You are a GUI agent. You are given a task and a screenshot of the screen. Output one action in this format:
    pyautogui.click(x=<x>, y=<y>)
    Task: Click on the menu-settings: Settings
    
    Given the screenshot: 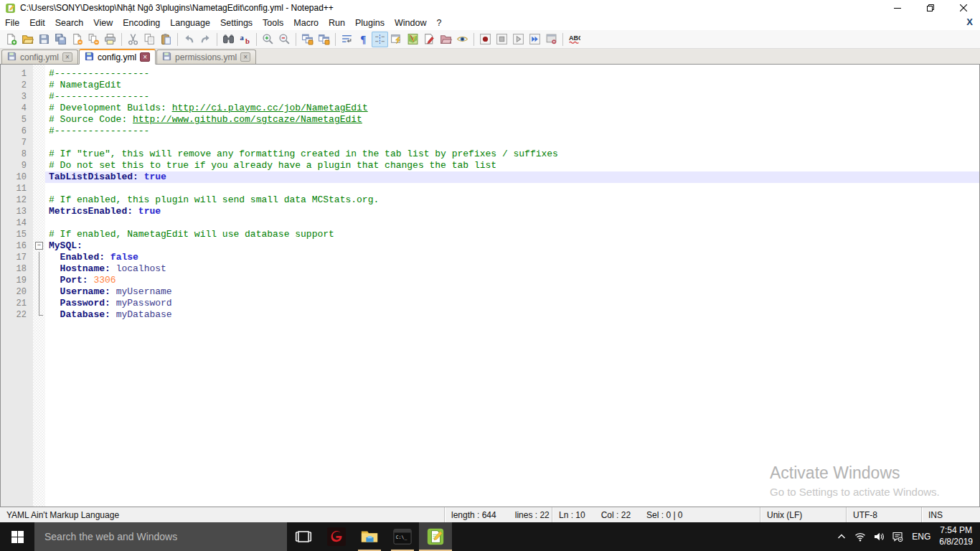 What is the action you would take?
    pyautogui.click(x=237, y=23)
    